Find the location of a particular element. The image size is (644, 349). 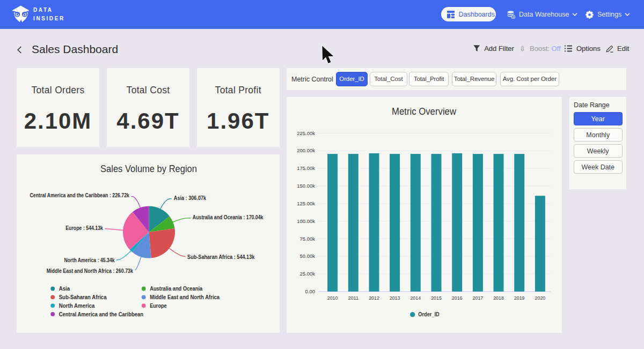

svg-text: Australia and Oceania is located at coordinates (176, 288).